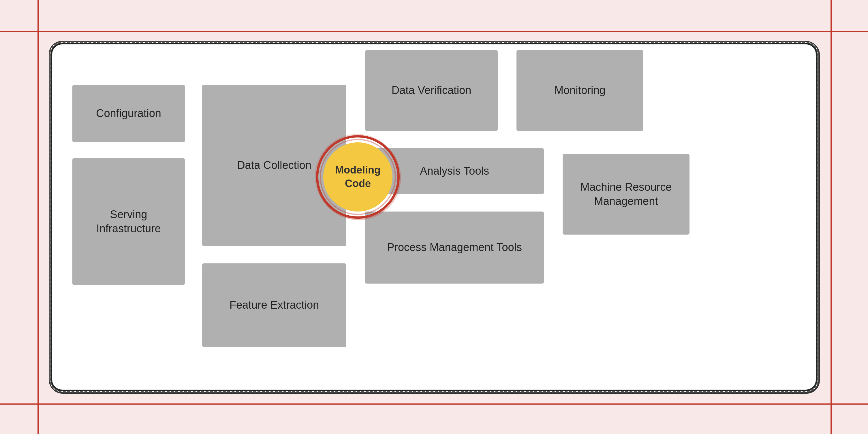 The image size is (868, 434). What do you see at coordinates (129, 222) in the screenshot?
I see `serving-infrastructure-block: Serving Infrastructure` at bounding box center [129, 222].